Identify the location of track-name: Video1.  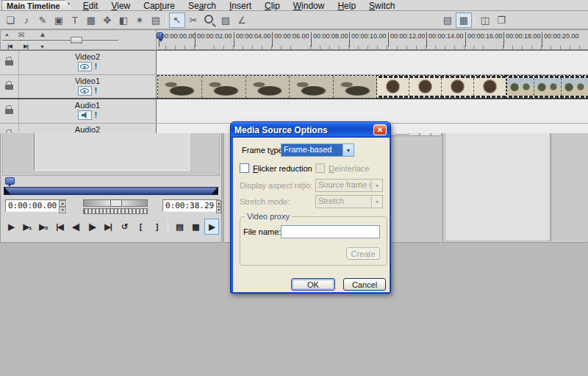
(87, 81).